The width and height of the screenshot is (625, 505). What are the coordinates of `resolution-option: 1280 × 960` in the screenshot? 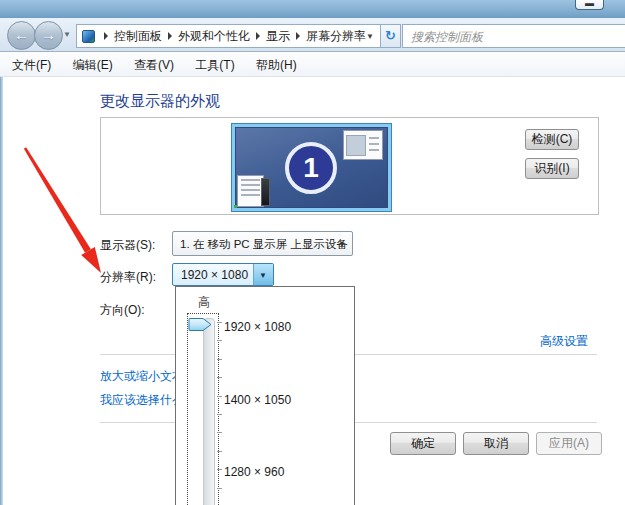 It's located at (254, 472).